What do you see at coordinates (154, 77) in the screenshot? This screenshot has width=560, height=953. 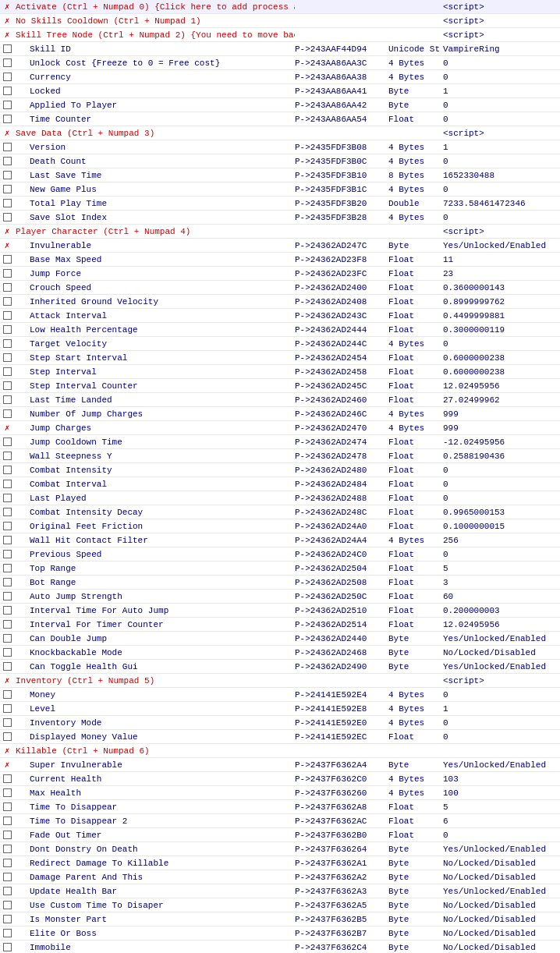 I see `row-name: Currency` at bounding box center [154, 77].